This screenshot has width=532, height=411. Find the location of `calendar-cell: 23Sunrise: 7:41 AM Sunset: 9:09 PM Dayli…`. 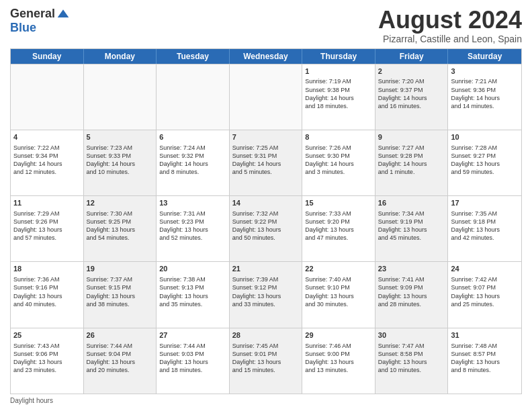

calendar-cell: 23Sunrise: 7:41 AM Sunset: 9:09 PM Dayli… is located at coordinates (412, 294).